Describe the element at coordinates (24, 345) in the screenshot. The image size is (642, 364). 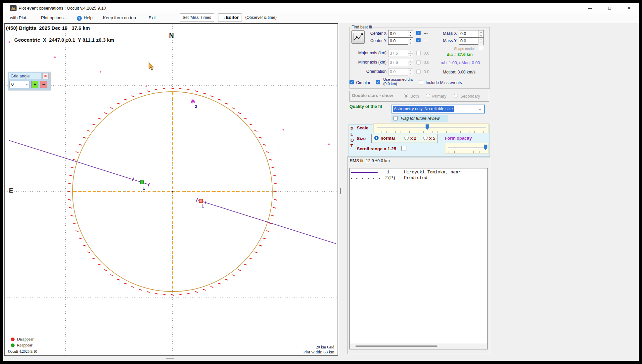
I see `legend-reappear: Reappear` at that location.